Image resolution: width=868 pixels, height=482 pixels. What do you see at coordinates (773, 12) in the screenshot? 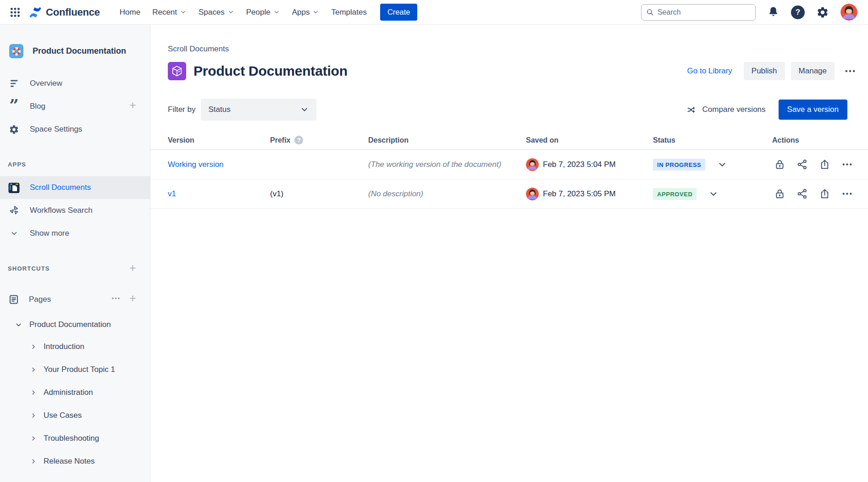
I see `notifications-bell-icon` at bounding box center [773, 12].